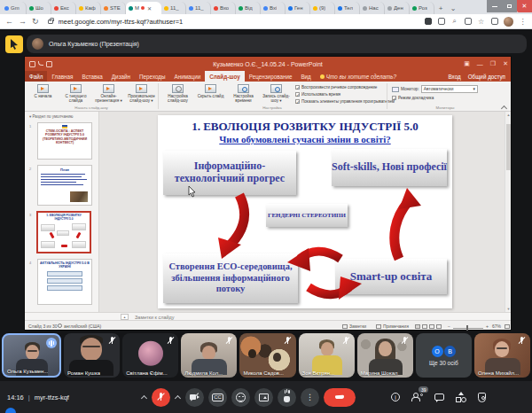  Describe the element at coordinates (509, 115) in the screenshot. I see `scroll-up-icon: ▲` at that location.